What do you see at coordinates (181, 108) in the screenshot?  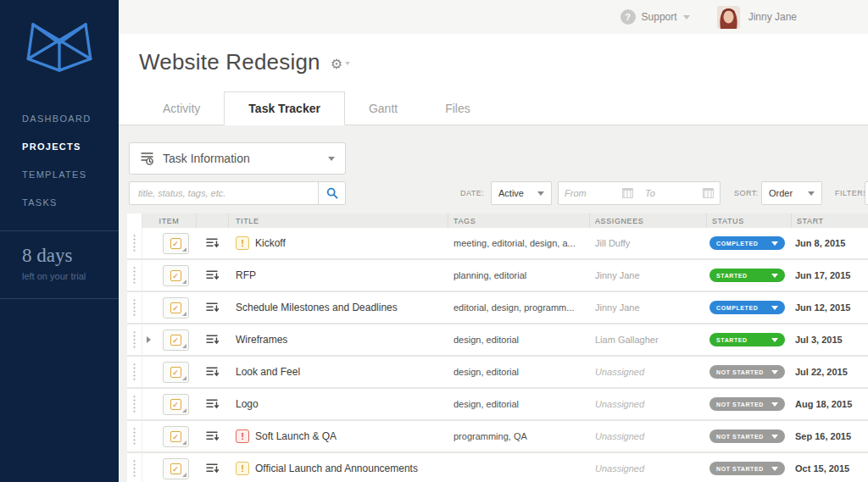 I see `tab-activity: Activity` at bounding box center [181, 108].